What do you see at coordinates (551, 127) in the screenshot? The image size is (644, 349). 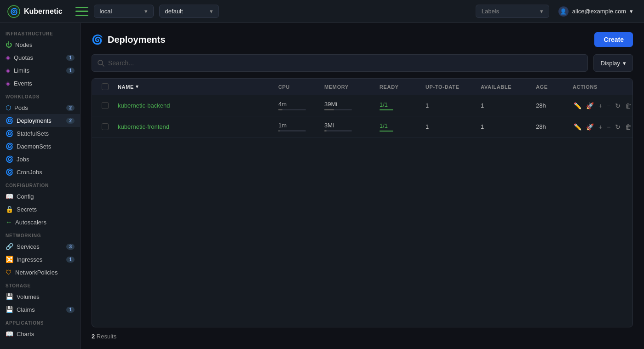 I see `age-cell: 28h` at bounding box center [551, 127].